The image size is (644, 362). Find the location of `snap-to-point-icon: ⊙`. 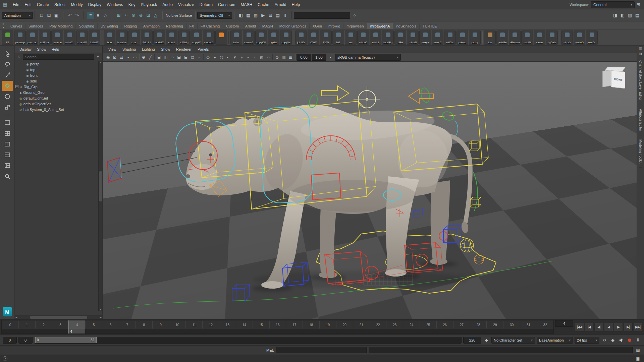

snap-to-point-icon: ⊙ is located at coordinates (133, 15).